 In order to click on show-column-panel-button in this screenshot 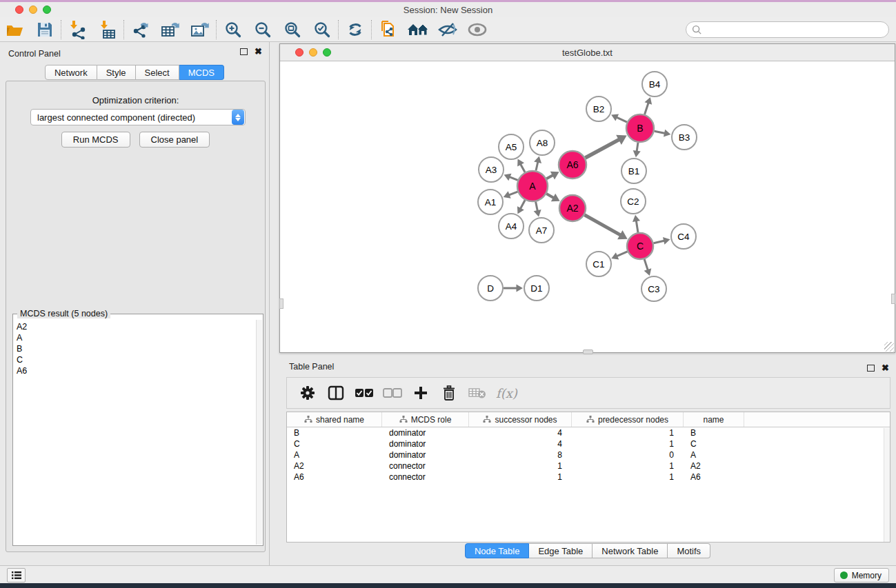, I will do `click(336, 393)`.